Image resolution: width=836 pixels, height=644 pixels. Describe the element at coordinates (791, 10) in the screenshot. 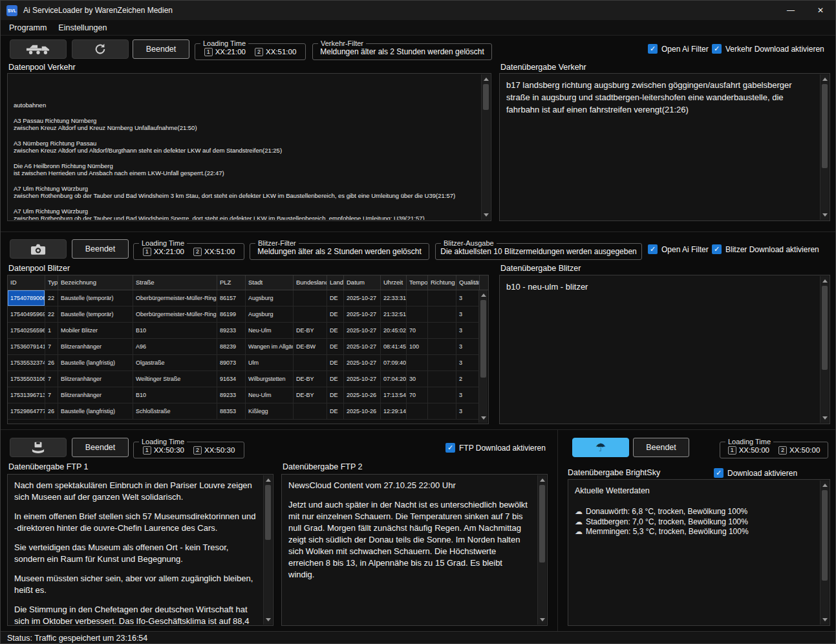

I see `minimize-button: —` at that location.